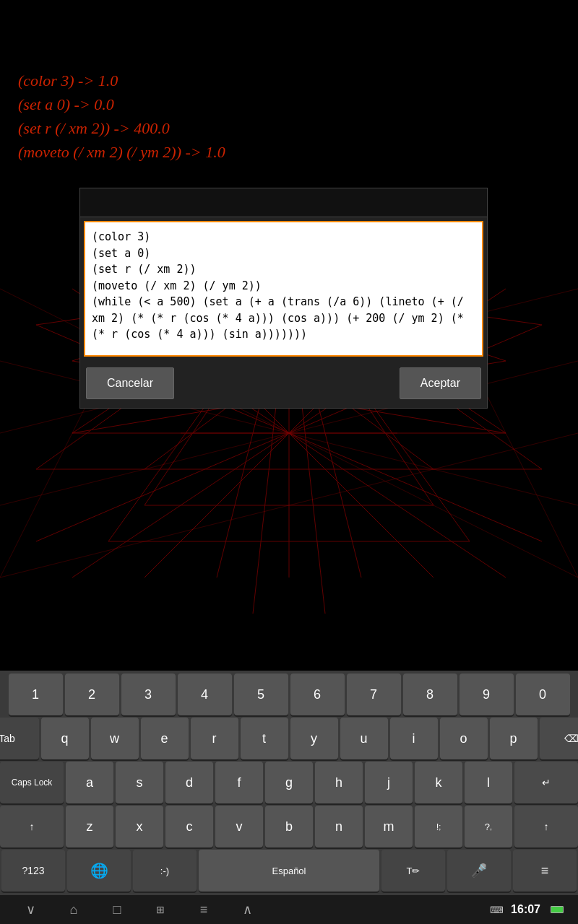  What do you see at coordinates (99, 871) in the screenshot?
I see `globe-button: 🌐` at bounding box center [99, 871].